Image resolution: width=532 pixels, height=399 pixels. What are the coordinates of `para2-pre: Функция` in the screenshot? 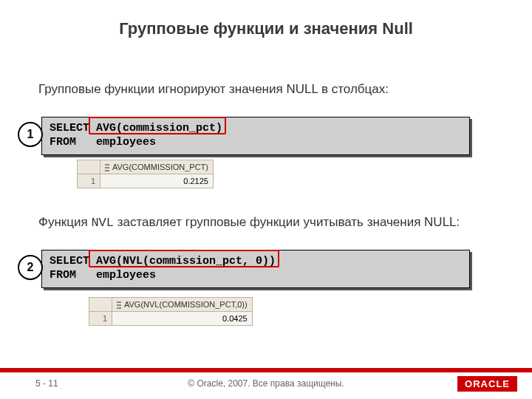 It's located at (65, 222).